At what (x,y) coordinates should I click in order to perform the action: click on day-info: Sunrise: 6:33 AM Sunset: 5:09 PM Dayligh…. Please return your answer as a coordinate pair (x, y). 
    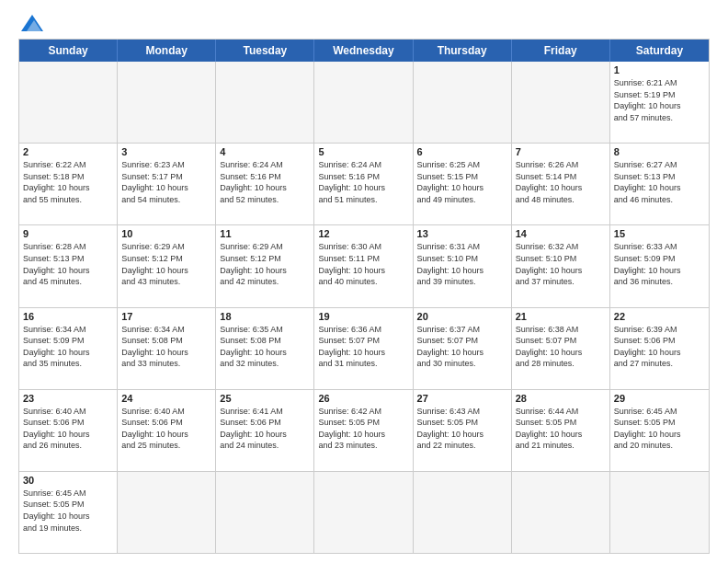
    Looking at the image, I should click on (660, 264).